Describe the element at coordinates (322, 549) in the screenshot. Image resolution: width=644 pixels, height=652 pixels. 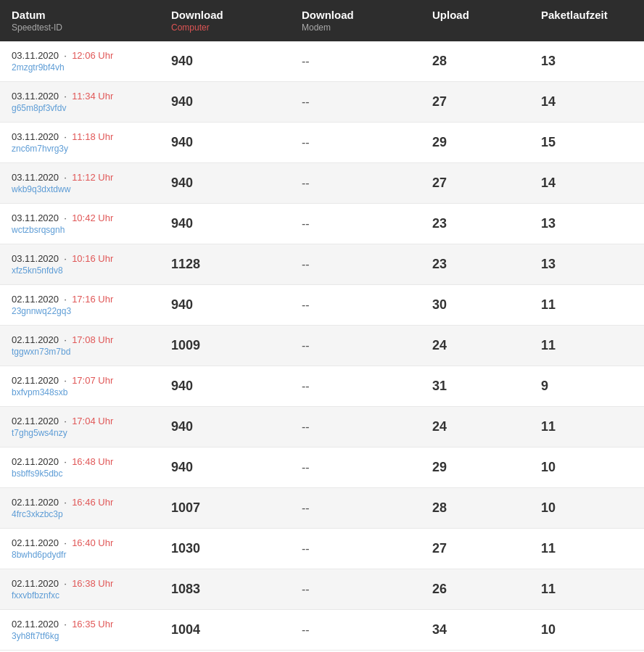
I see `table-row: 02.11.2020 · 16:40 Uhr 8bwhd6pdydfr 1030…` at that location.